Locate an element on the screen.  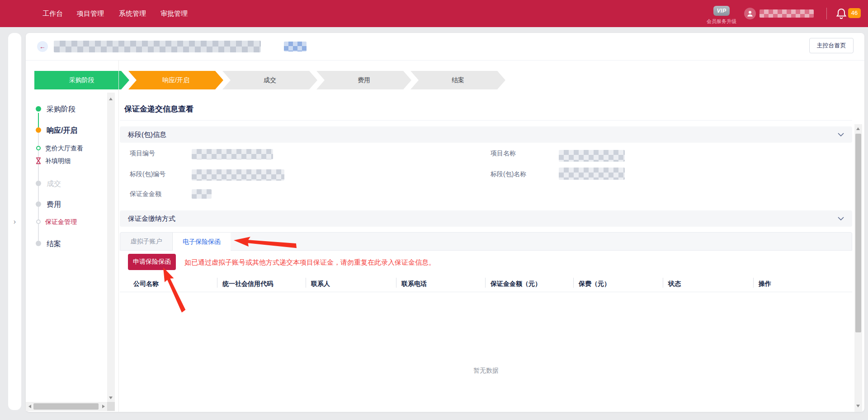
col-status: 状态 is located at coordinates (708, 284).